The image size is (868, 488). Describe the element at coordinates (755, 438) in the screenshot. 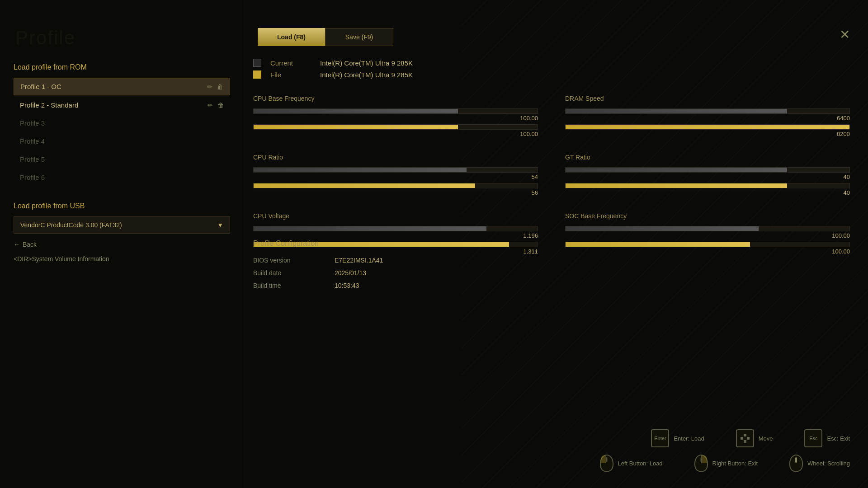

I see `hint-move: Move` at that location.